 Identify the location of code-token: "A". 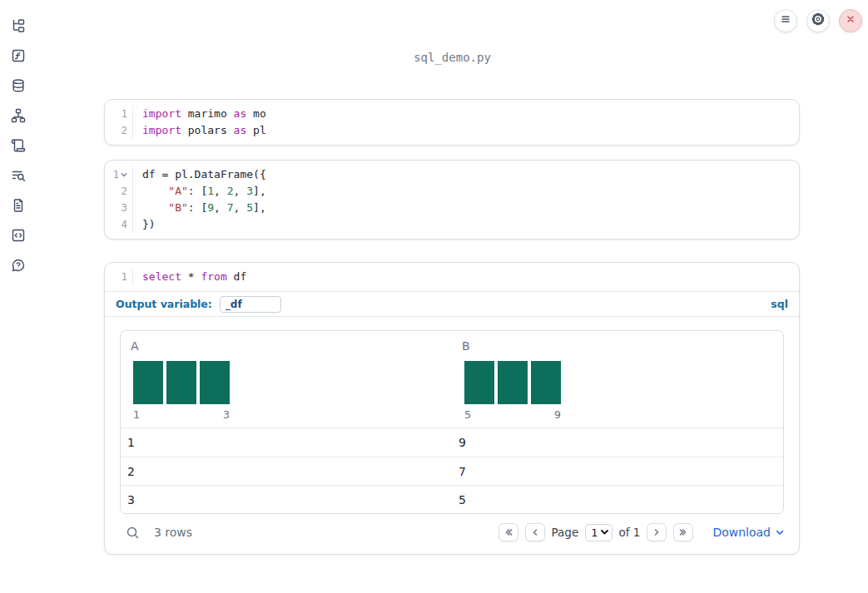
(178, 191).